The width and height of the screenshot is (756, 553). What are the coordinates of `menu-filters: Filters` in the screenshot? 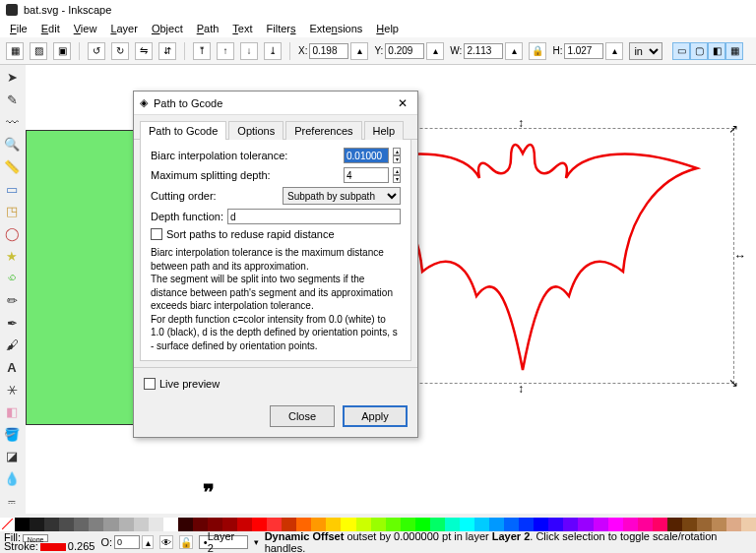 It's located at (282, 29).